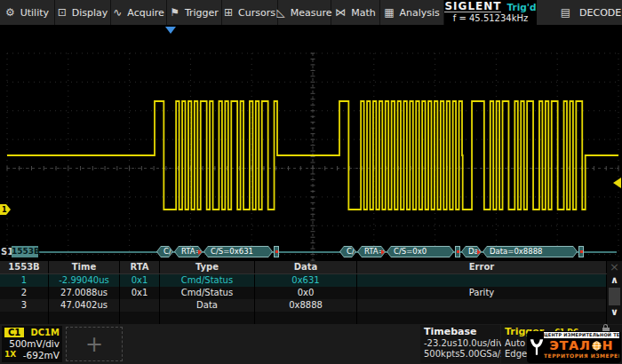 This screenshot has height=364, width=622. What do you see at coordinates (311, 12) in the screenshot?
I see `menu-bar: ⚙Utility⊡Display∿Acquire⚑Trigger⊞Cursors…` at bounding box center [311, 12].